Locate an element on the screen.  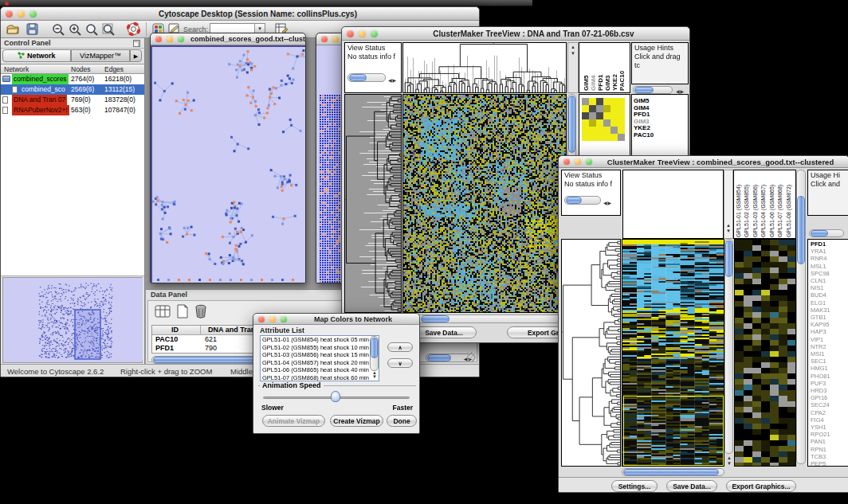
zoom-out-icon is located at coordinates (59, 29).